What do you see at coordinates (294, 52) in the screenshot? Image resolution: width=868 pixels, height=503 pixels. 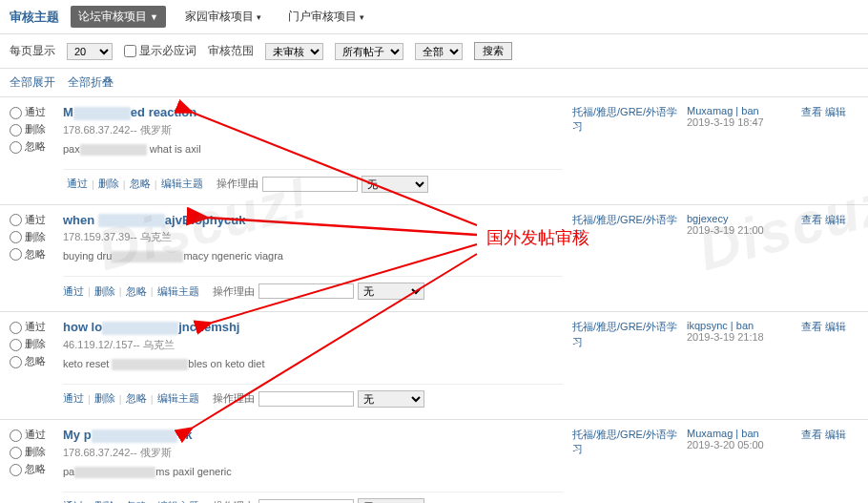 I see `scope-select: 未审核` at bounding box center [294, 52].